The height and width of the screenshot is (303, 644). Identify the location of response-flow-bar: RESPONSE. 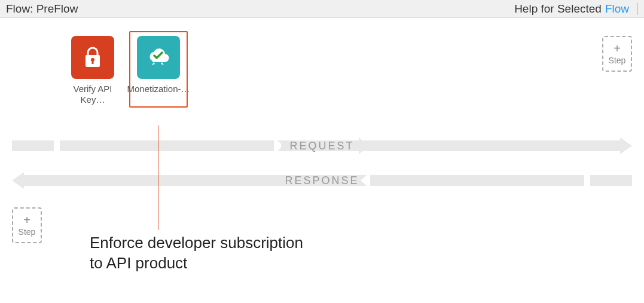
(322, 180).